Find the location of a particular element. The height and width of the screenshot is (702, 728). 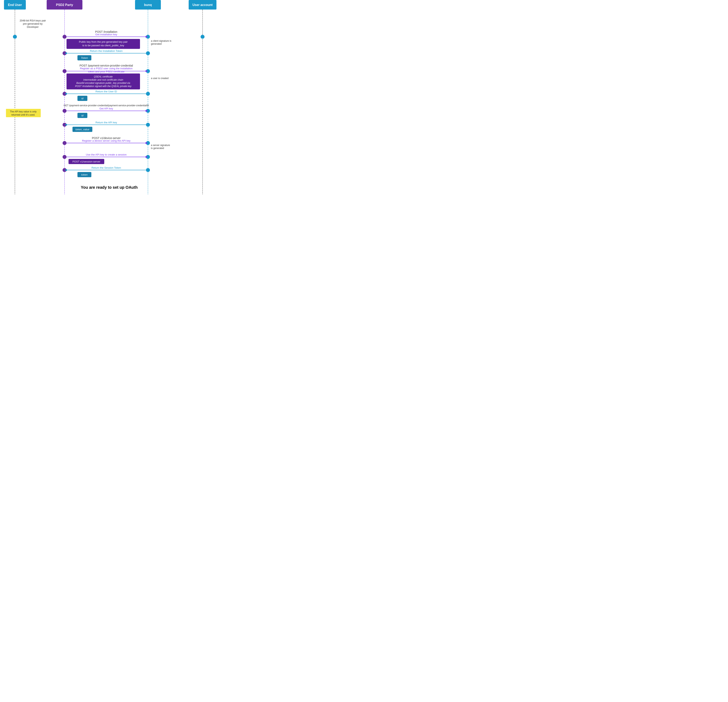

api-key-note-line1: The API key value is only is located at coordinates (23, 111).